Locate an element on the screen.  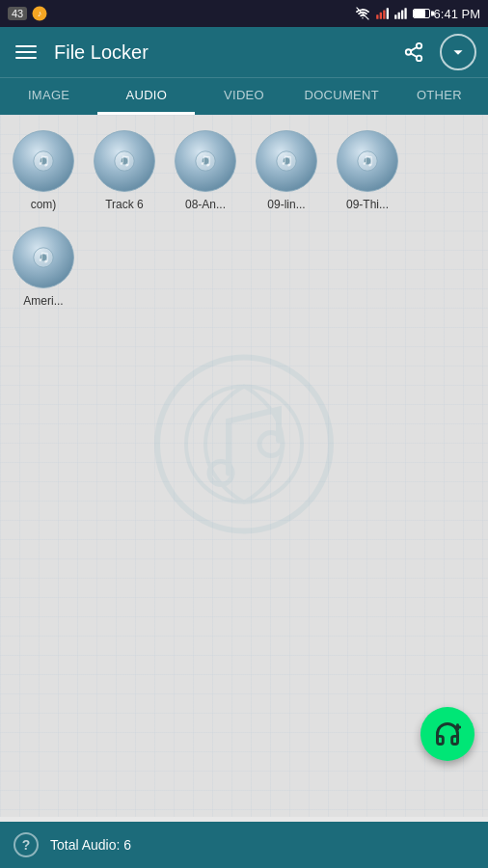
file-item: ♫ 09-Thi... is located at coordinates (367, 170).